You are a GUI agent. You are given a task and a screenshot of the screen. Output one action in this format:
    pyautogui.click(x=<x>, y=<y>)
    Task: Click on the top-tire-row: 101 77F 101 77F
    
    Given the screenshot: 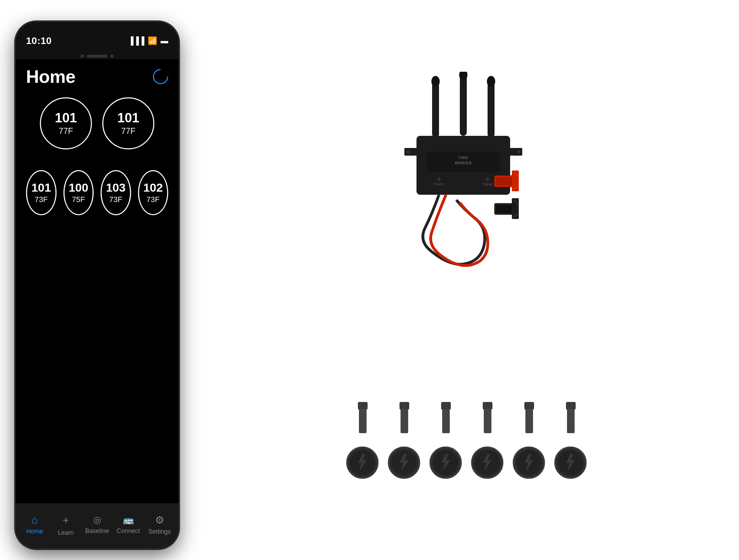 What is the action you would take?
    pyautogui.click(x=97, y=123)
    